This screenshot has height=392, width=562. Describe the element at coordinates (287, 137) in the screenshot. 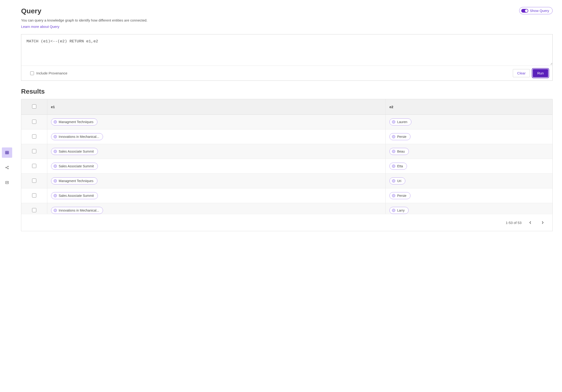

I see `table-row: Innovations in Mechanical...Persie` at that location.